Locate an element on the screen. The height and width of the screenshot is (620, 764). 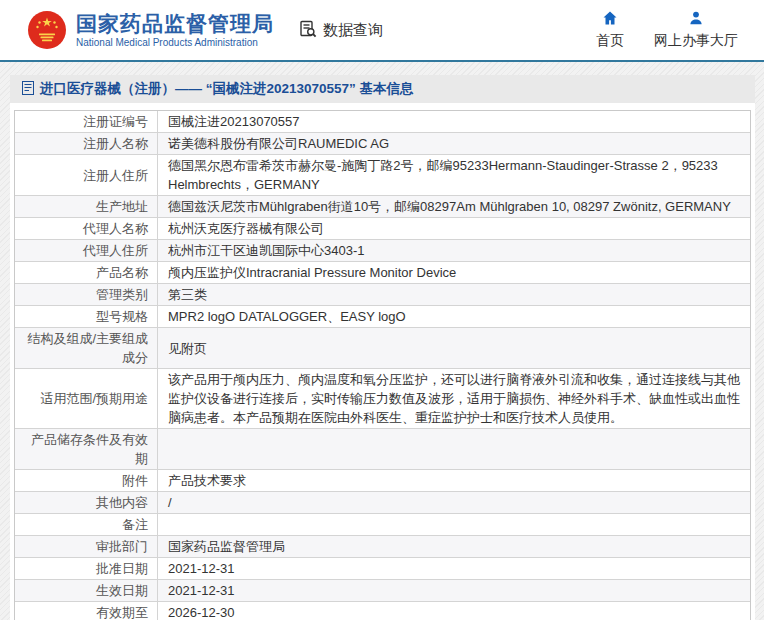
row-label: 审批部门 is located at coordinates (86, 546).